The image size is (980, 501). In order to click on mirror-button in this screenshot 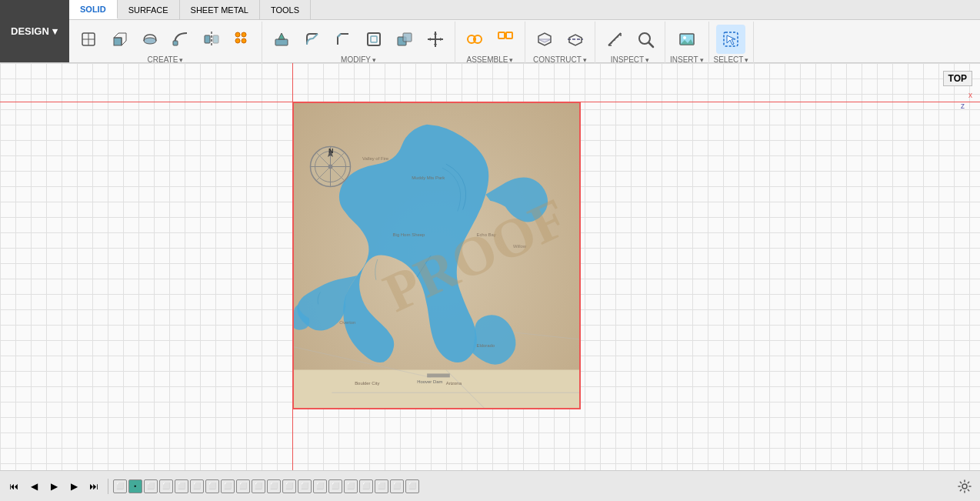, I will do `click(212, 39)`.